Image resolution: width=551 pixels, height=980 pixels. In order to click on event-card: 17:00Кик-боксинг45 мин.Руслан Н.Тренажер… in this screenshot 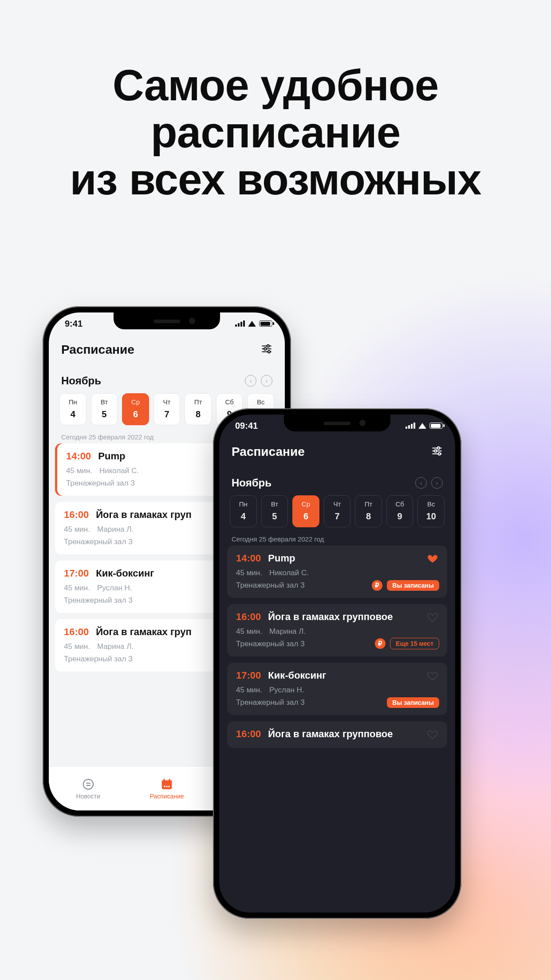, I will do `click(337, 689)`.